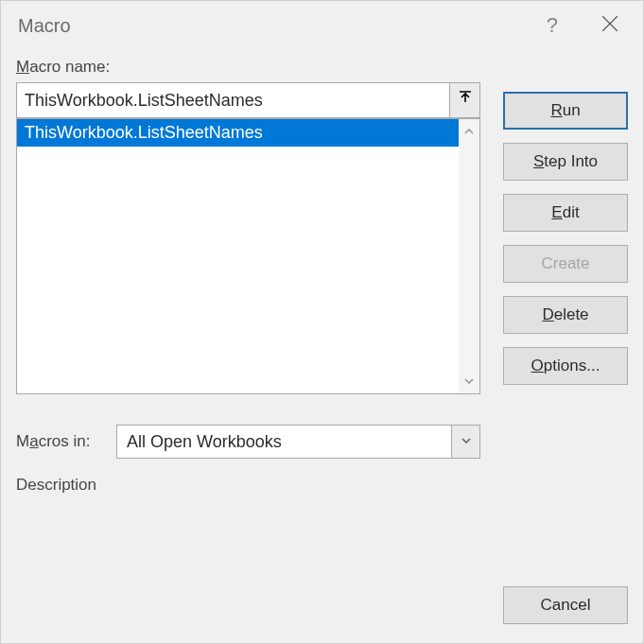 This screenshot has width=644, height=644. Describe the element at coordinates (566, 366) in the screenshot. I see `options-button: Options...` at that location.